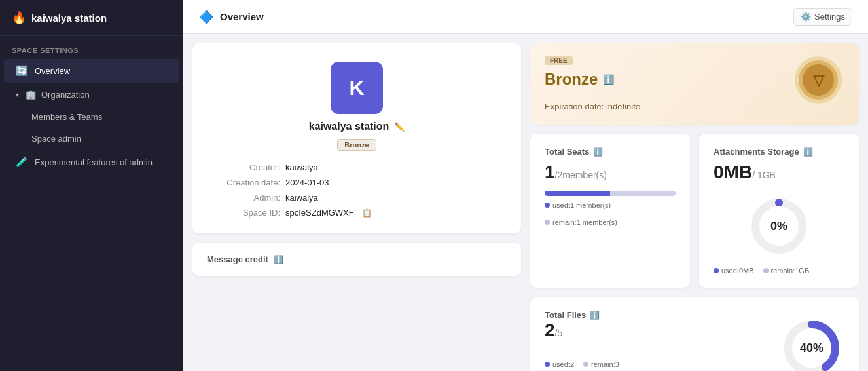  Describe the element at coordinates (812, 343) in the screenshot. I see `files-donut: 40%` at that location.